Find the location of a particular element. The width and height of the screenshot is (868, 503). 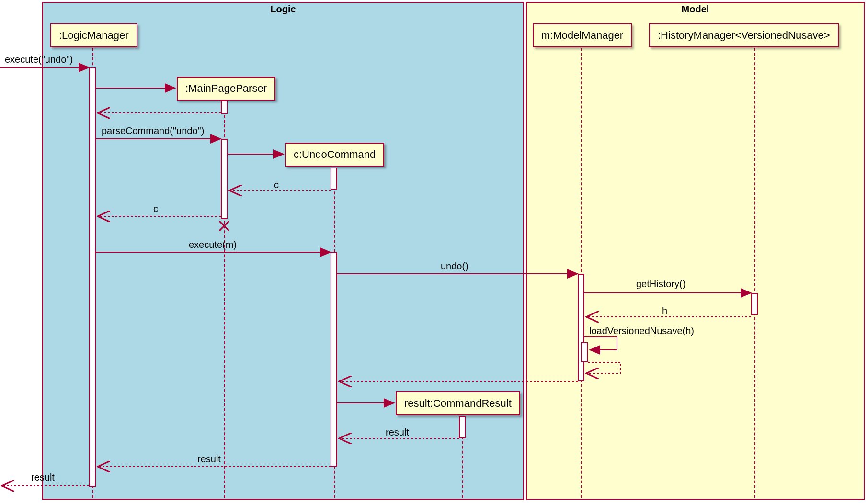

msg-parse-command: parseCommand("undo") is located at coordinates (153, 131).